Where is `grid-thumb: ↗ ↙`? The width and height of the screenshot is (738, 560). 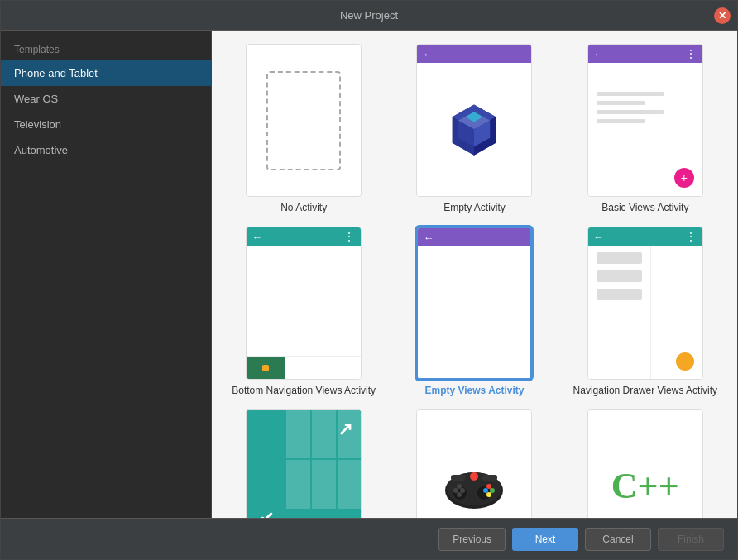
grid-thumb: ↗ ↙ is located at coordinates (304, 464).